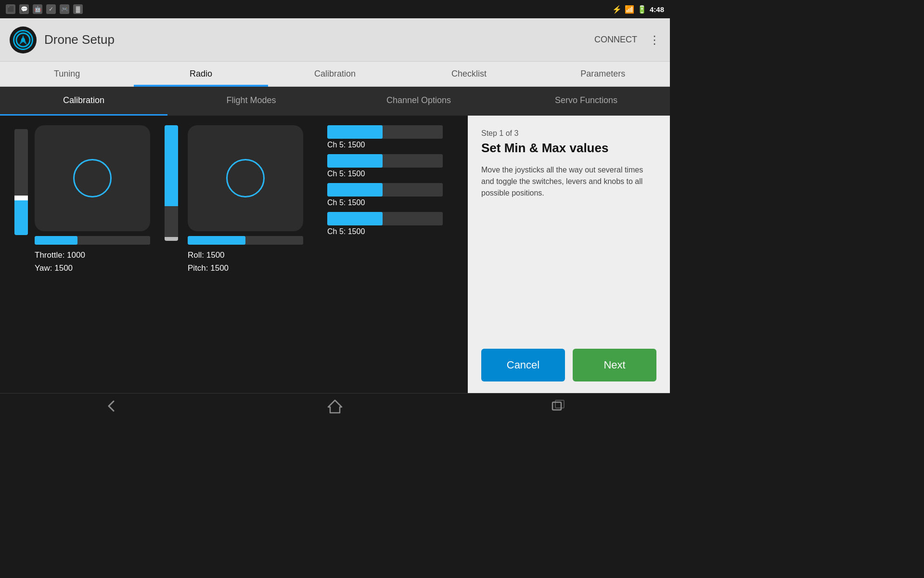  I want to click on status-bar: ⬛ 💬 🤖 ✓ 🎮 ▓ ⚡ 📶 🔋 4:48, so click(335, 9).